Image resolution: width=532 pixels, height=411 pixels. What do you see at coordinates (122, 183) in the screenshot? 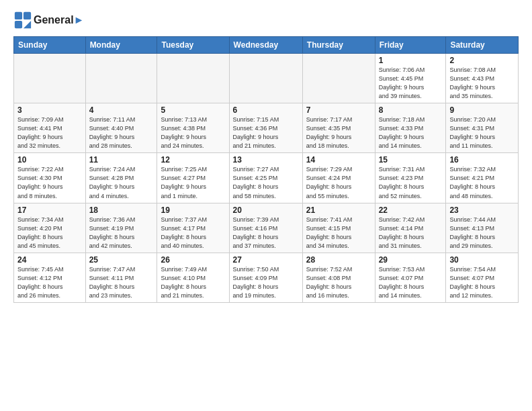
I see `day-info: Sunrise: 7:24 AM Sunset: 4:28 PM Dayligh…` at bounding box center [122, 183].